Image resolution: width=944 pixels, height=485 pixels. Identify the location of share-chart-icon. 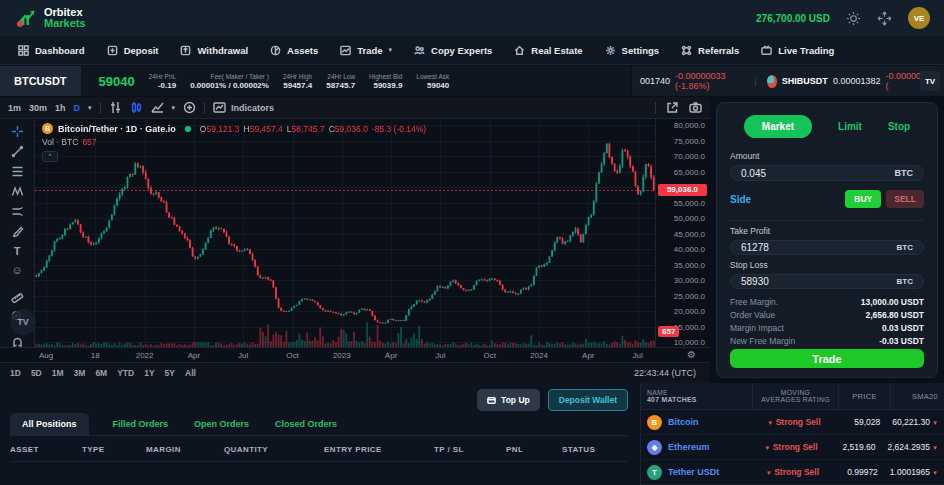
(672, 108).